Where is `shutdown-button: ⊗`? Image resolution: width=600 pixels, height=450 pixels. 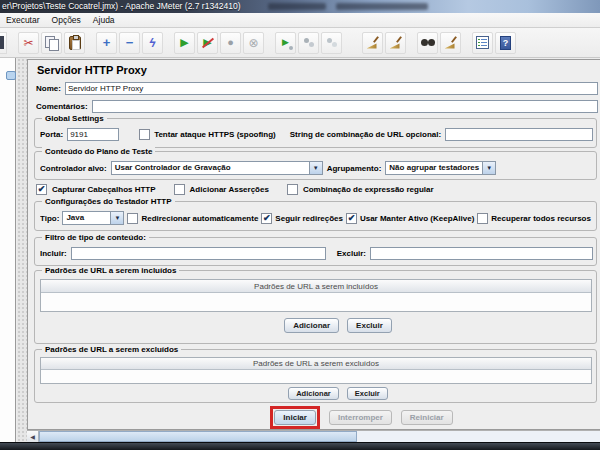
shutdown-button: ⊗ is located at coordinates (254, 43).